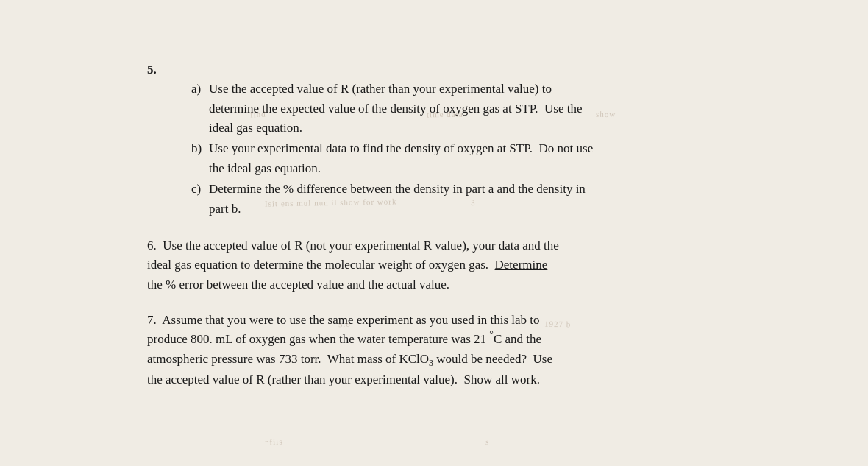  I want to click on q5b-letter: b), so click(200, 159).